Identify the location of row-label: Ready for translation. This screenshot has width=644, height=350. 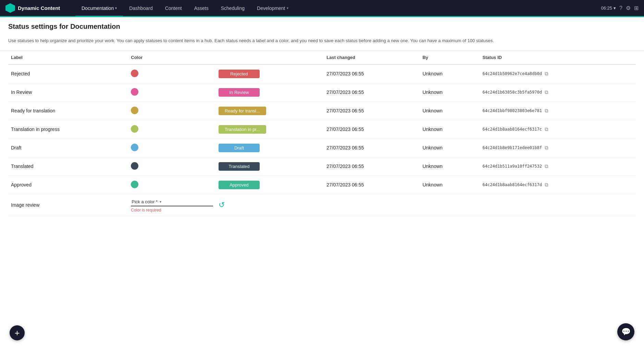
(68, 111).